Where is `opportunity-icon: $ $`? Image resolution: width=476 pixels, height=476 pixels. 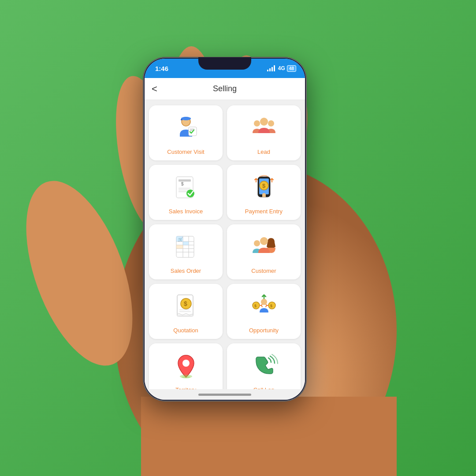 opportunity-icon: $ $ is located at coordinates (264, 306).